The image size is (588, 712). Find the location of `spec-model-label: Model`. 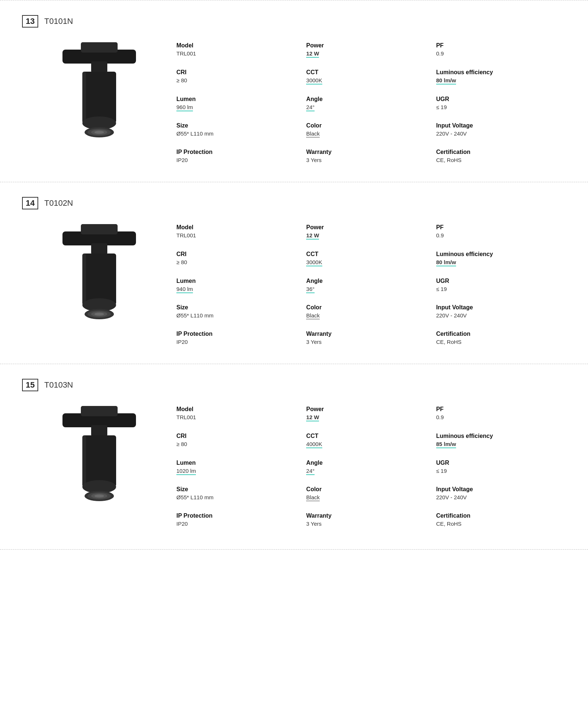

spec-model-label: Model is located at coordinates (237, 227).